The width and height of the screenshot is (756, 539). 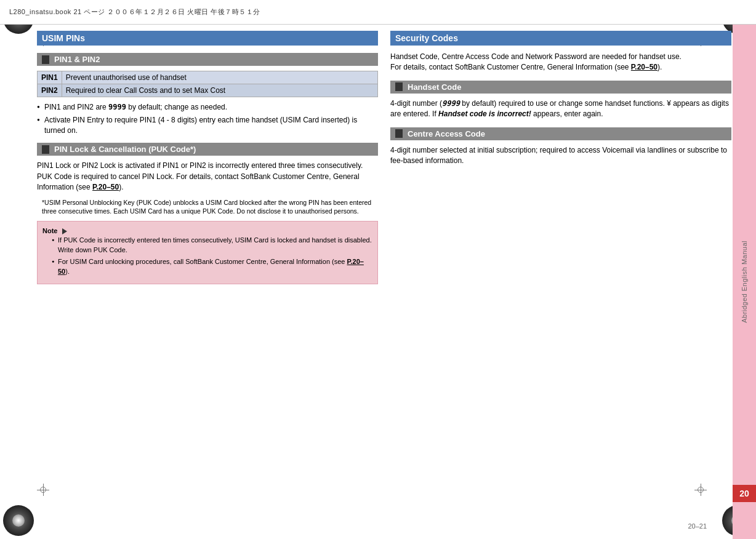 What do you see at coordinates (561, 38) in the screenshot?
I see `security-codes-header: Security Codes` at bounding box center [561, 38].